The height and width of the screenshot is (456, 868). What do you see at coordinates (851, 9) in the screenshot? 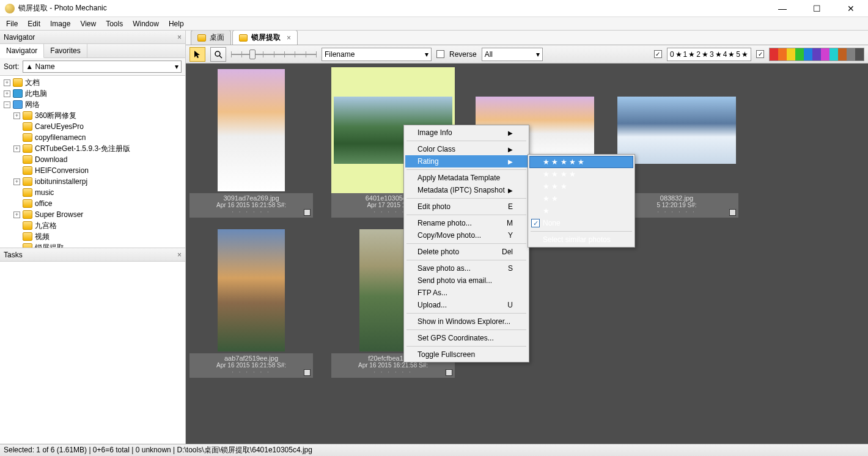
I see `close-button: ✕` at bounding box center [851, 9].